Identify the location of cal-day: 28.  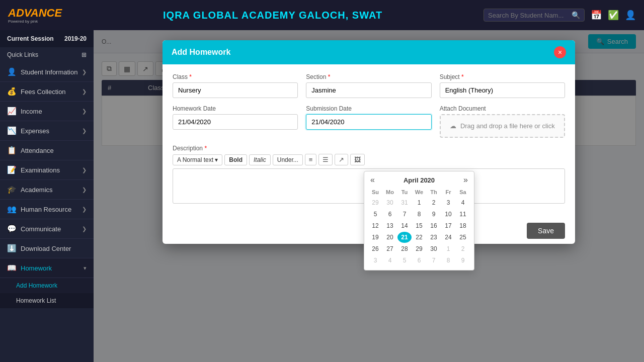
(405, 249).